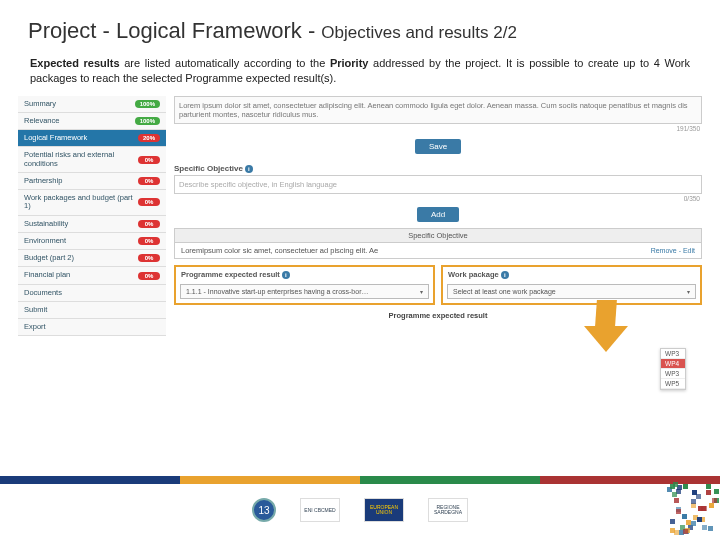  Describe the element at coordinates (673, 364) in the screenshot. I see `wp-option: WP4` at that location.